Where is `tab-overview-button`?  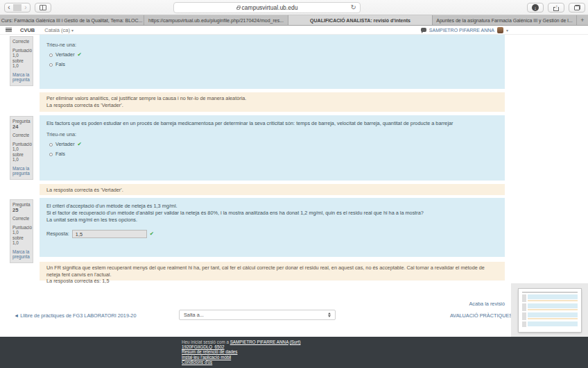
tab-overview-button is located at coordinates (577, 8).